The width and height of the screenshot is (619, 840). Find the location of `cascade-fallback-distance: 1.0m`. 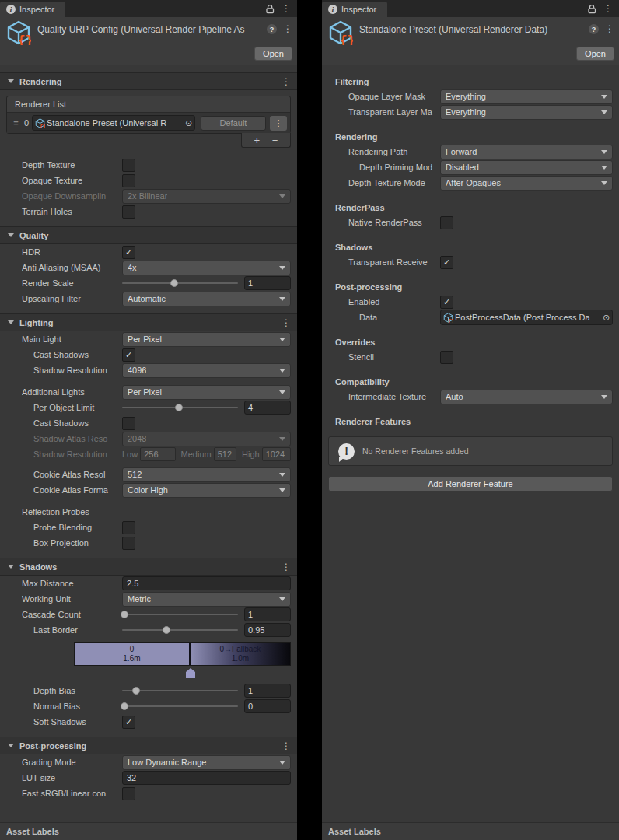

cascade-fallback-distance: 1.0m is located at coordinates (240, 659).